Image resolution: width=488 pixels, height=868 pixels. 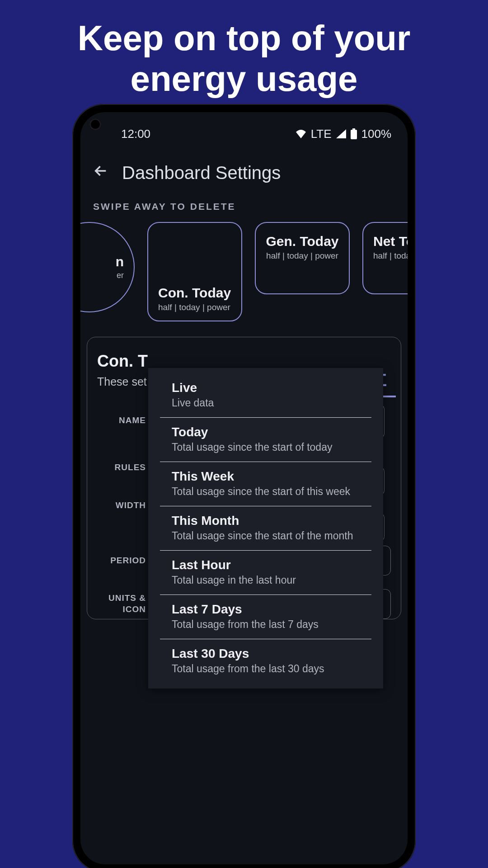 I want to click on cell-signal-icon, so click(x=341, y=134).